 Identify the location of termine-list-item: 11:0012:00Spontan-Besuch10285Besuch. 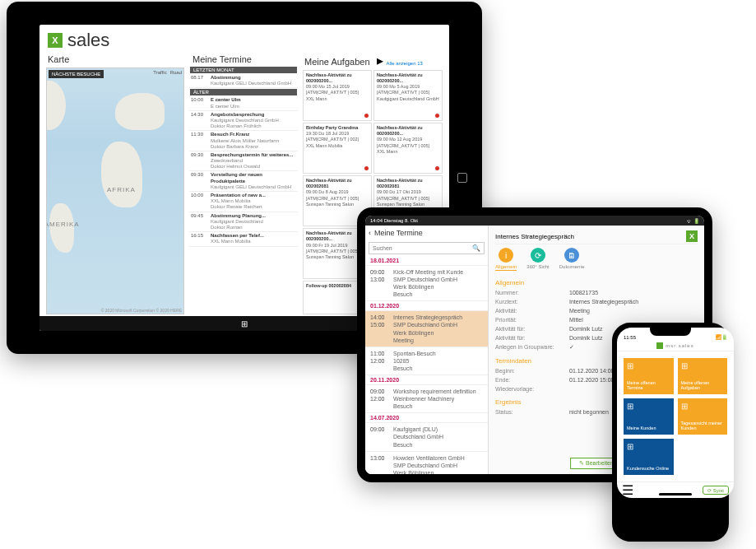
(426, 361).